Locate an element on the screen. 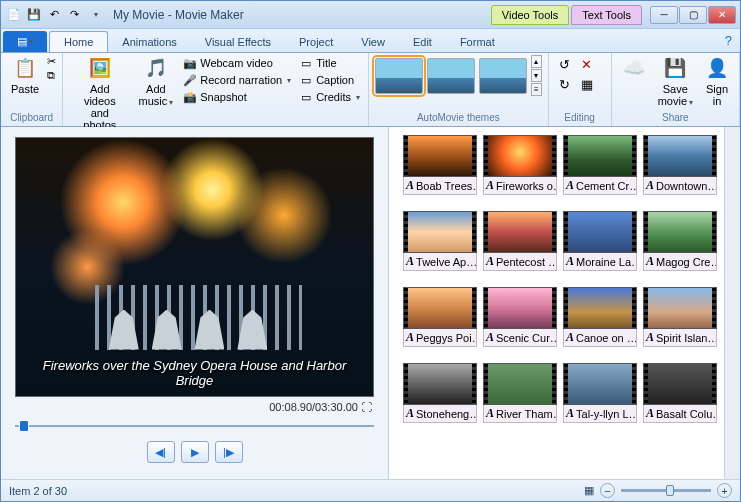 Image resolution: width=741 pixels, height=502 pixels. qat-file-icon: 📄 is located at coordinates (14, 15).